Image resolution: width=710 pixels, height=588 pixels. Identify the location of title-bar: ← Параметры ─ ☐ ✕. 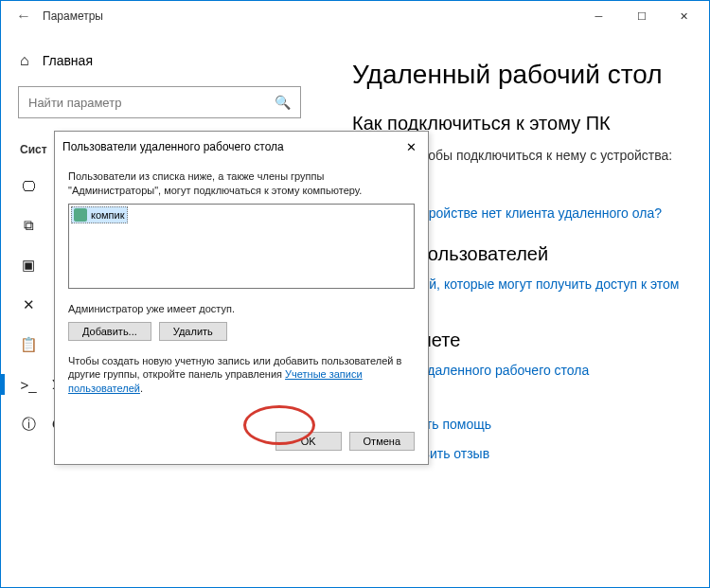
(355, 16).